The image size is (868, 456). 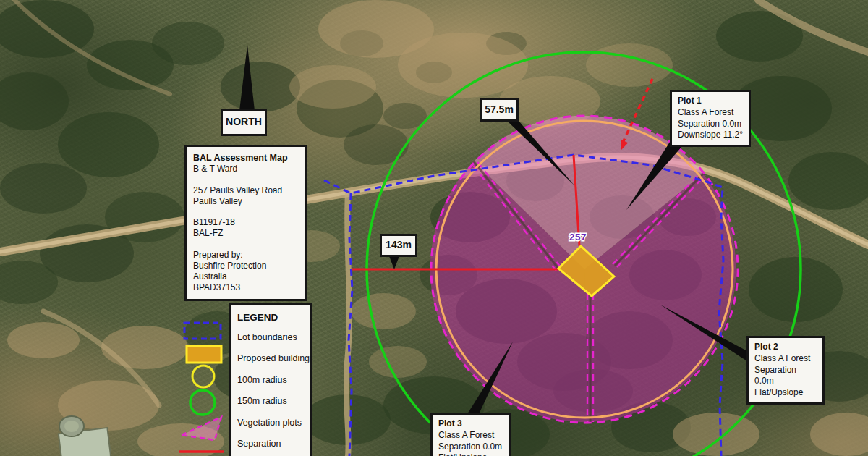 What do you see at coordinates (271, 379) in the screenshot?
I see `legend-box: LEGEND Lot boundaries Proposed building …` at bounding box center [271, 379].